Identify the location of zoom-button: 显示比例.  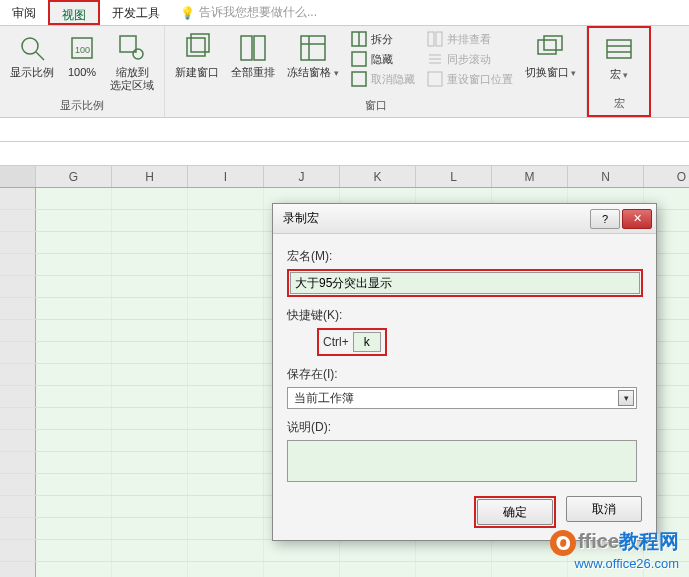
(32, 56).